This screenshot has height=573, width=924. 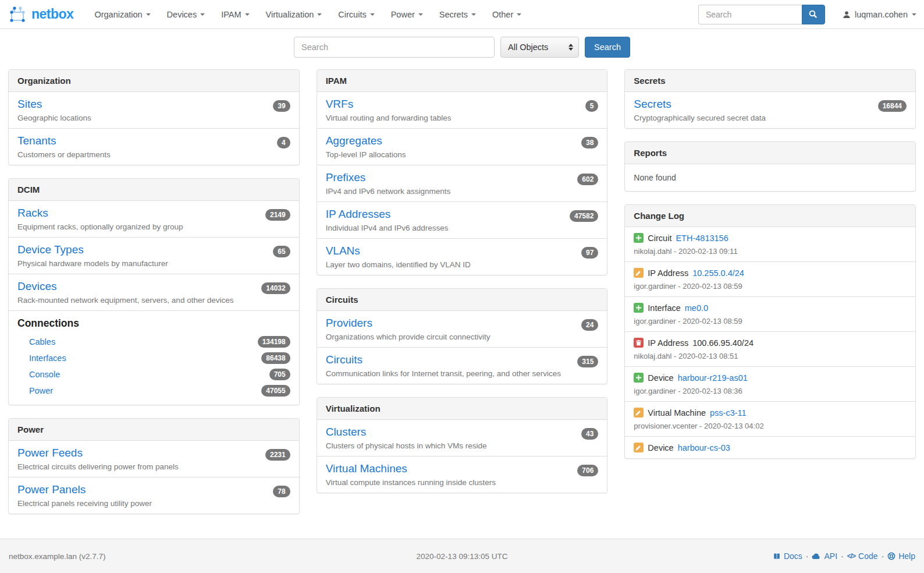 I want to click on panel-title: Organization, so click(x=154, y=81).